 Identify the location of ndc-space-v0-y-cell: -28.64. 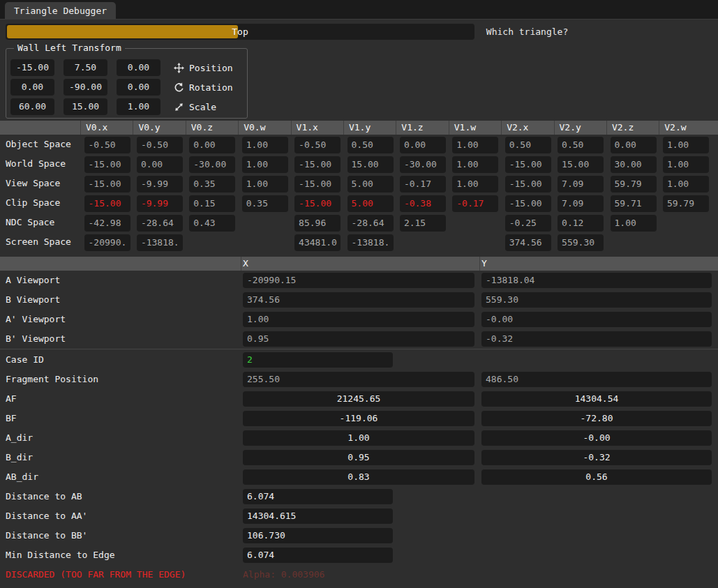
(160, 223).